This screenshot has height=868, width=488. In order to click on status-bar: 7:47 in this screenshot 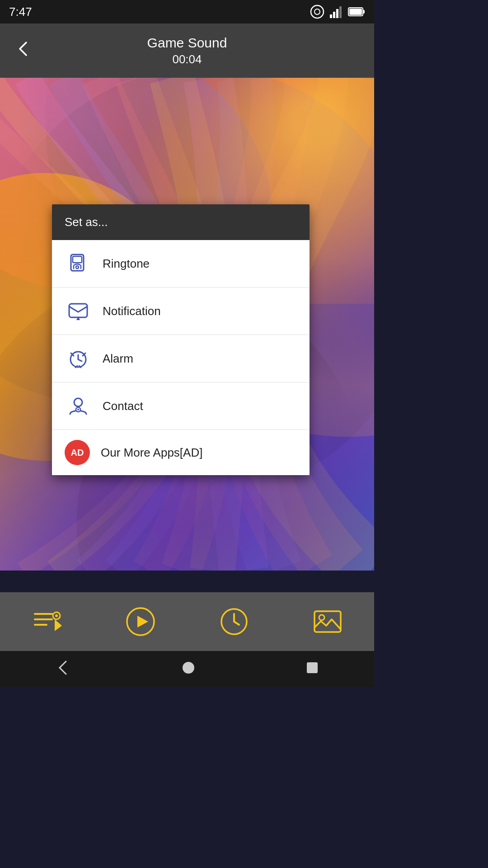, I will do `click(187, 12)`.